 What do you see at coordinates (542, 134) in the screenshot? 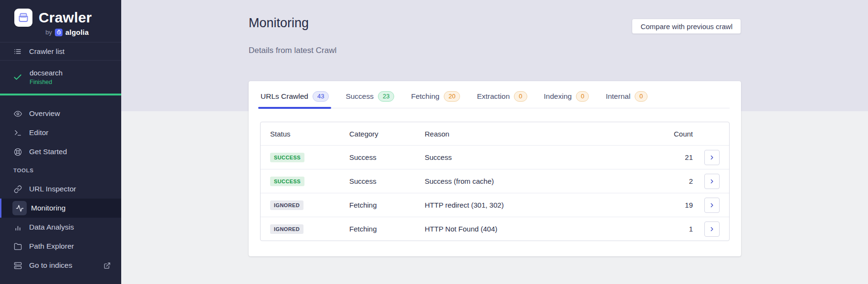
I see `column-header-reason: Reason` at bounding box center [542, 134].